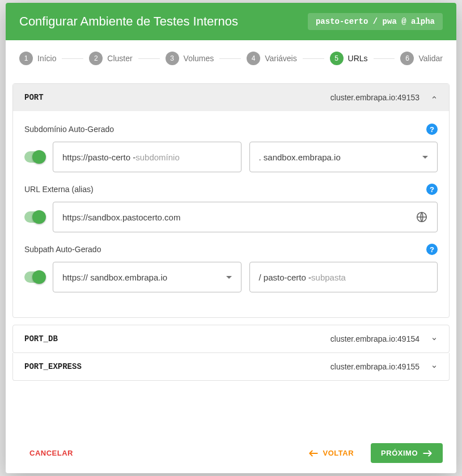 Image resolution: width=462 pixels, height=476 pixels. What do you see at coordinates (272, 58) in the screenshot?
I see `step-variaveis: 4 Variáveis` at bounding box center [272, 58].